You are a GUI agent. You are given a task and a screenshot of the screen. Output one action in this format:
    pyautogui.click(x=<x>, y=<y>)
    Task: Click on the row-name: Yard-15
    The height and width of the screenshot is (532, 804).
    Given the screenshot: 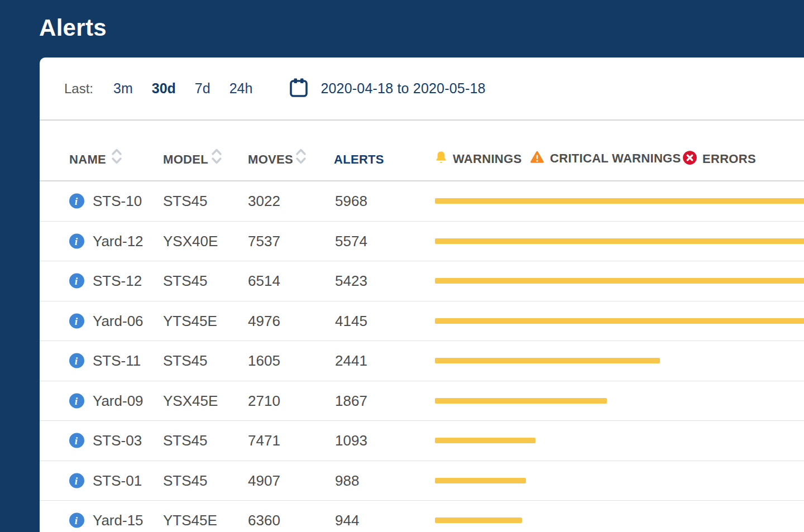 What is the action you would take?
    pyautogui.click(x=118, y=520)
    